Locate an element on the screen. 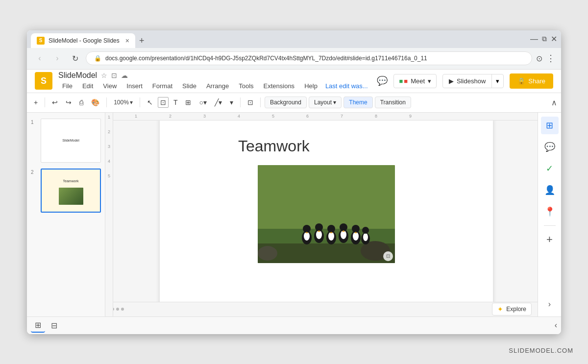 The height and width of the screenshot is (364, 588). toolbar-end: ∧ is located at coordinates (554, 103).